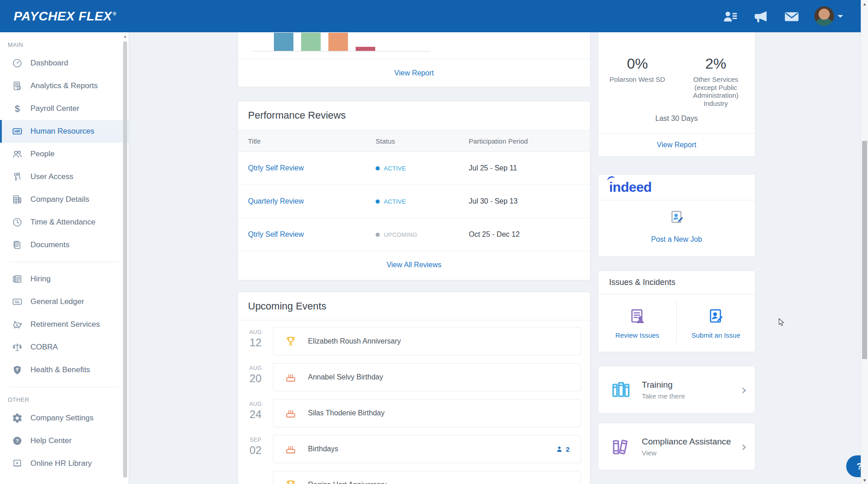 The height and width of the screenshot is (484, 868). What do you see at coordinates (677, 390) in the screenshot?
I see `training-card: Training Take me there ›` at bounding box center [677, 390].